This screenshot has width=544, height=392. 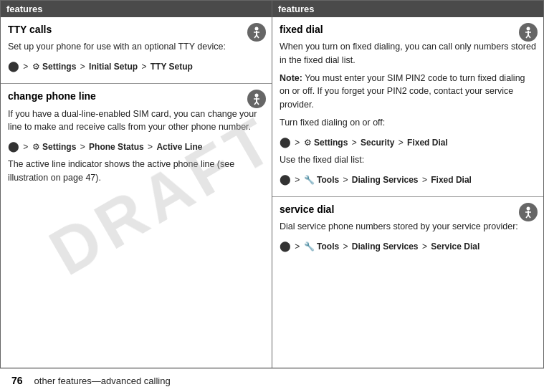 What do you see at coordinates (452, 180) in the screenshot?
I see `fixed-dial-fixed-dial-label-2: Fixed Dial` at bounding box center [452, 180].